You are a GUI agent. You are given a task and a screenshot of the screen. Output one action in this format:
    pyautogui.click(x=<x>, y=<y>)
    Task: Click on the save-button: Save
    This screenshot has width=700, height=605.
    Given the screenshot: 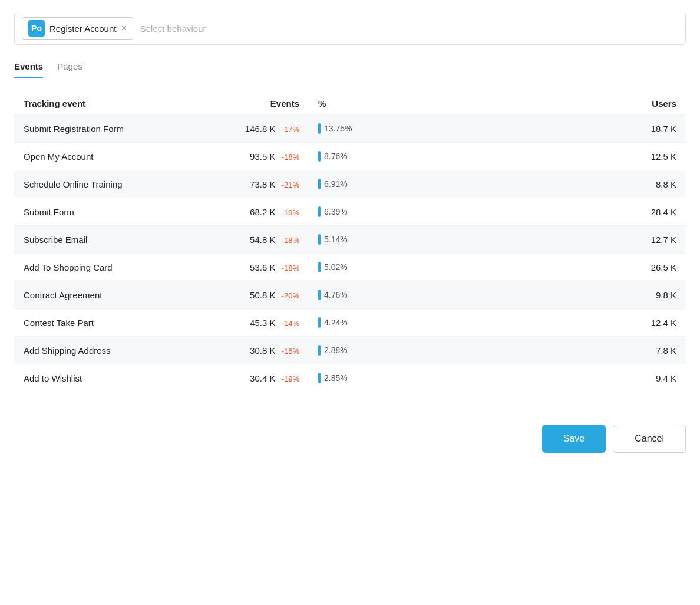 What is the action you would take?
    pyautogui.click(x=574, y=439)
    